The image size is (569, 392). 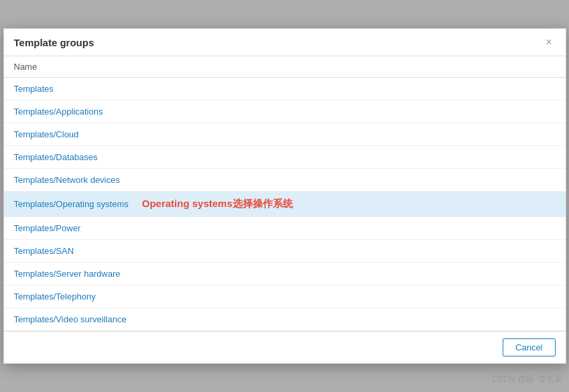 What do you see at coordinates (285, 43) in the screenshot?
I see `dialog-header: Template groups ×` at bounding box center [285, 43].